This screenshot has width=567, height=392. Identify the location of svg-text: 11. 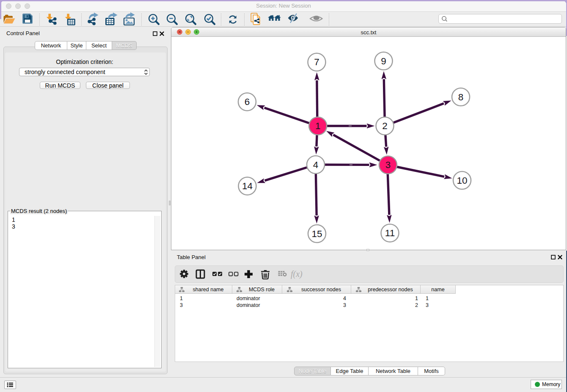
(390, 233).